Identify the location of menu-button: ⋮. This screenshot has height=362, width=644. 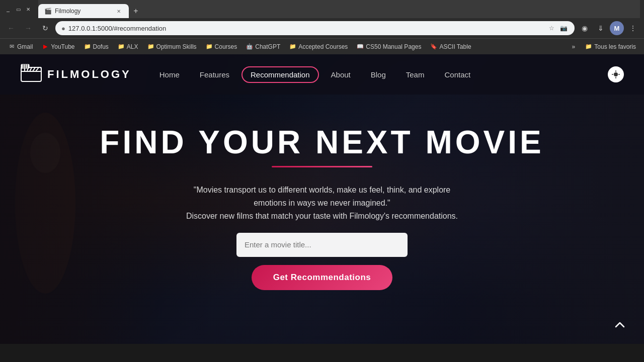
(633, 28).